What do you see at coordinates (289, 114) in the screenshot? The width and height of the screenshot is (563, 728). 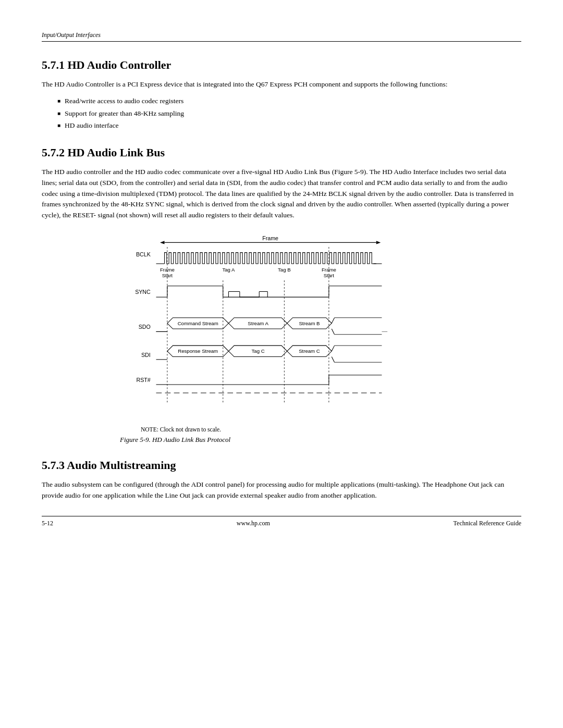 I see `section-571-bullets: Read/write access to audio codec registe…` at bounding box center [289, 114].